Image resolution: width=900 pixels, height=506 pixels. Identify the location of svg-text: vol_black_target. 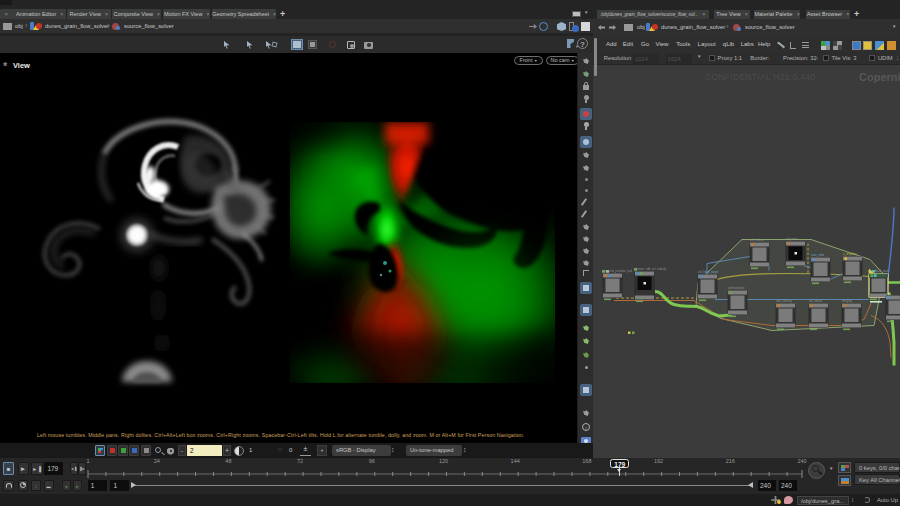
(708, 272).